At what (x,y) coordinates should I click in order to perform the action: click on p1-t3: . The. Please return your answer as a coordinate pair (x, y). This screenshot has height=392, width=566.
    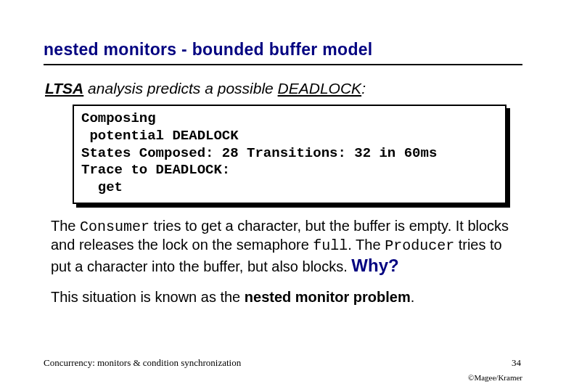
    Looking at the image, I should click on (366, 245).